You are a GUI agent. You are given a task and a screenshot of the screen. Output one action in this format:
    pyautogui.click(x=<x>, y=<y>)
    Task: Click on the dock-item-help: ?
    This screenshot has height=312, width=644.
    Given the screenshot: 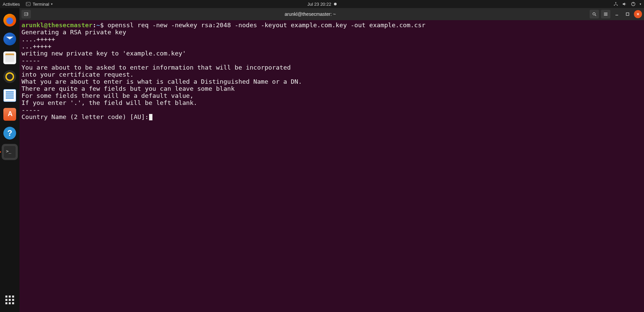 What is the action you would take?
    pyautogui.click(x=10, y=133)
    